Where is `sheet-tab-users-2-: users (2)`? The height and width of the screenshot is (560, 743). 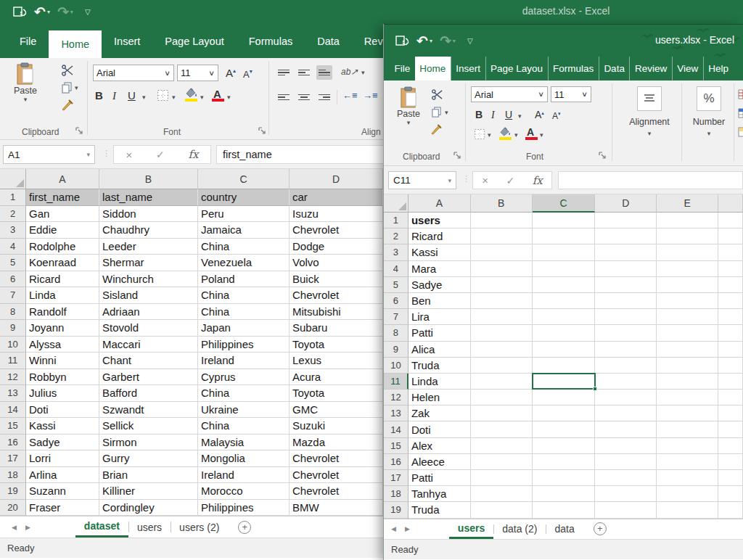
sheet-tab-users-2-: users (2) is located at coordinates (199, 527).